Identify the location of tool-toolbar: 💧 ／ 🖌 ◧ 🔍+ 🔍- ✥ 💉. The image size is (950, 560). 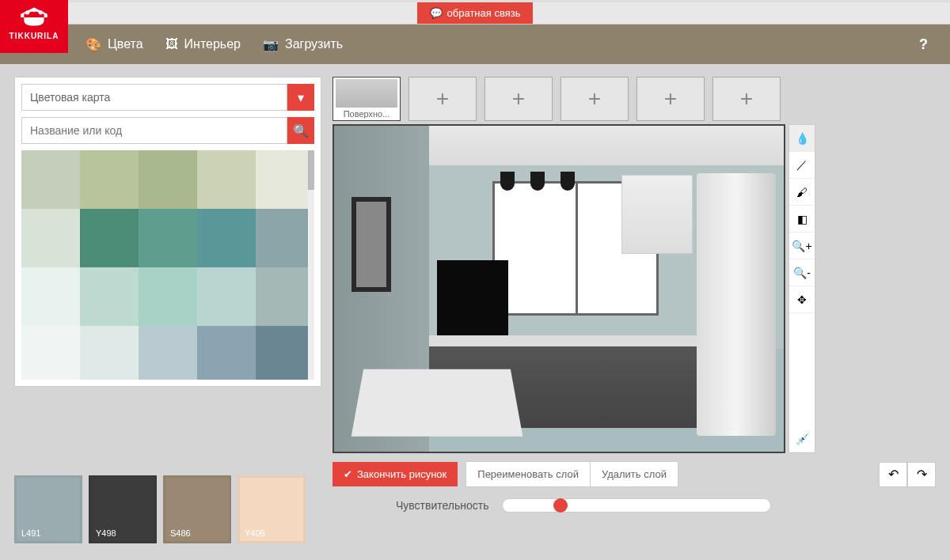
(802, 289).